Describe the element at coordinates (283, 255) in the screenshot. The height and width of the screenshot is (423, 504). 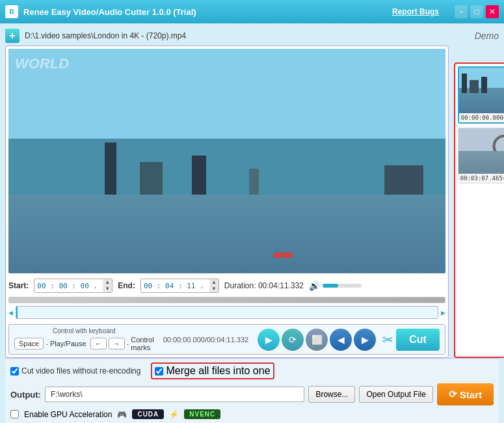
I see `boat` at that location.